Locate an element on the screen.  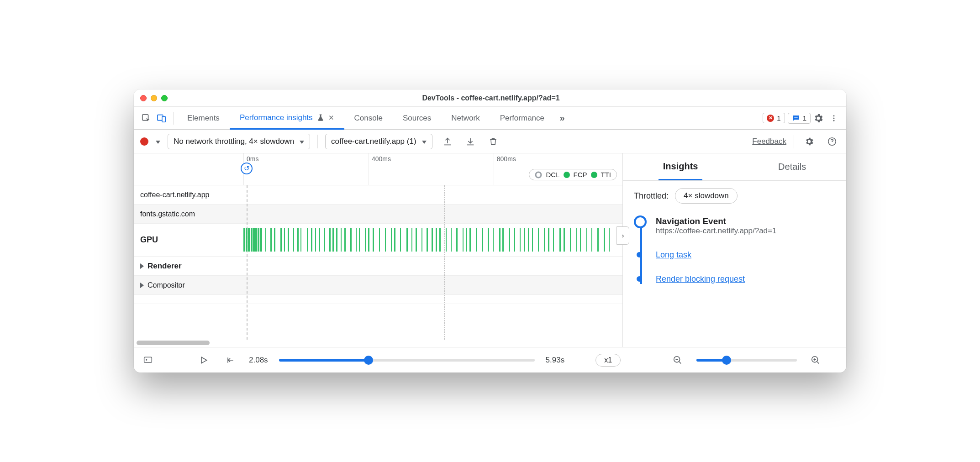
renderer-row: Renderer is located at coordinates (378, 266).